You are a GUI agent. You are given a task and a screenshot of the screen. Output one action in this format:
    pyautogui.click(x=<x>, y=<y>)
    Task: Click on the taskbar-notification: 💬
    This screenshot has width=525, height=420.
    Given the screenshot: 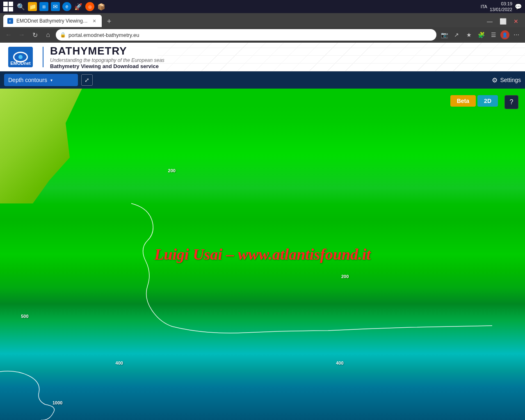 What is the action you would take?
    pyautogui.click(x=518, y=7)
    